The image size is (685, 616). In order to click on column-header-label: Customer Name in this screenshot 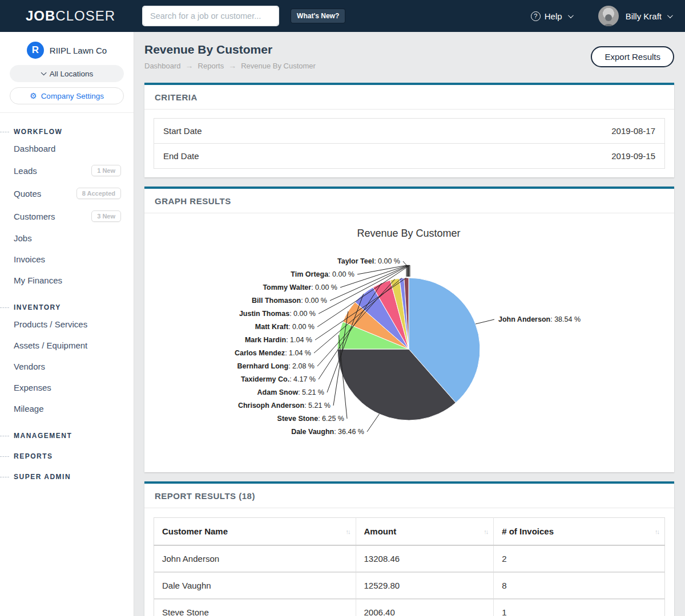, I will do `click(195, 532)`.